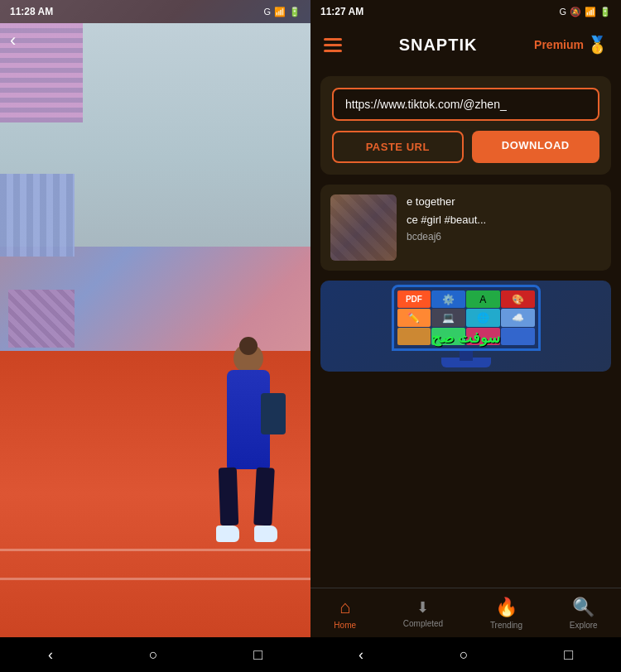 Image resolution: width=621 pixels, height=672 pixels. Describe the element at coordinates (273, 414) in the screenshot. I see `person-bag` at that location.